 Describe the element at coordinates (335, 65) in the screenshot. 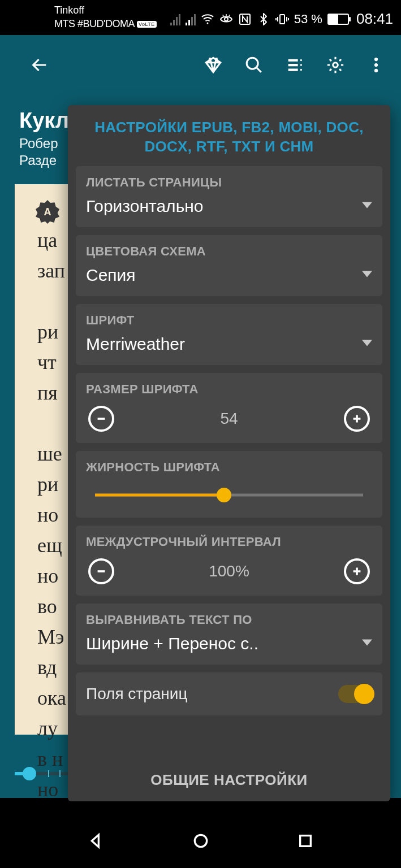

I see `settings-button` at that location.